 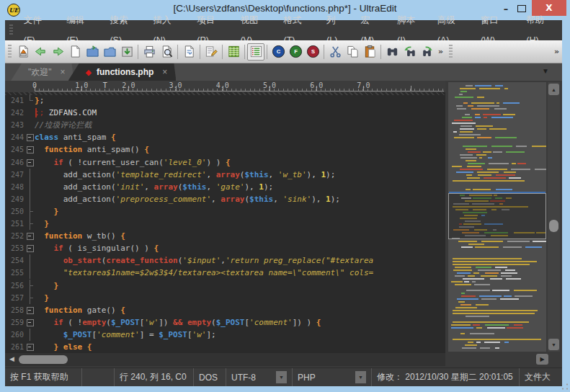 What do you see at coordinates (15, 248) in the screenshot?
I see `line-number: 253` at bounding box center [15, 248].